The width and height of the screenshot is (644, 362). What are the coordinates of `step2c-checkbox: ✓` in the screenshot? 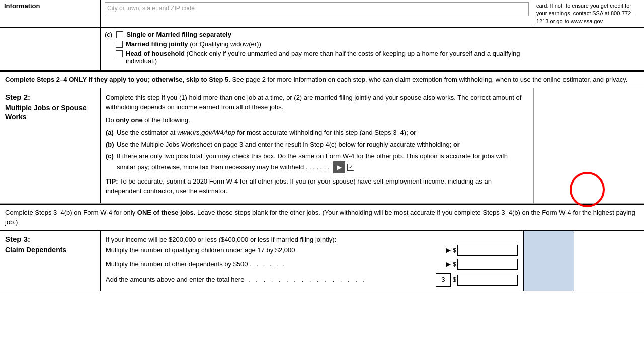 It's located at (351, 167).